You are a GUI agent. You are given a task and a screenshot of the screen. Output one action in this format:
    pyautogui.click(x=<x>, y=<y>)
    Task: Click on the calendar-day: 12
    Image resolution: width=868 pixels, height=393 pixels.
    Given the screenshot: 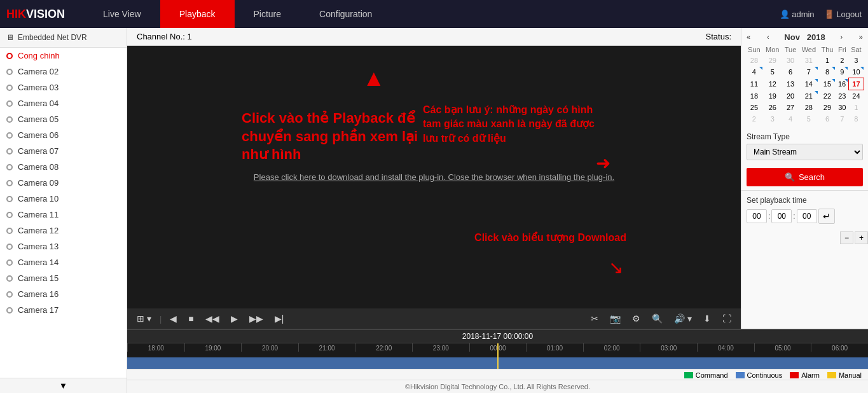 What is the action you would take?
    pyautogui.click(x=773, y=84)
    